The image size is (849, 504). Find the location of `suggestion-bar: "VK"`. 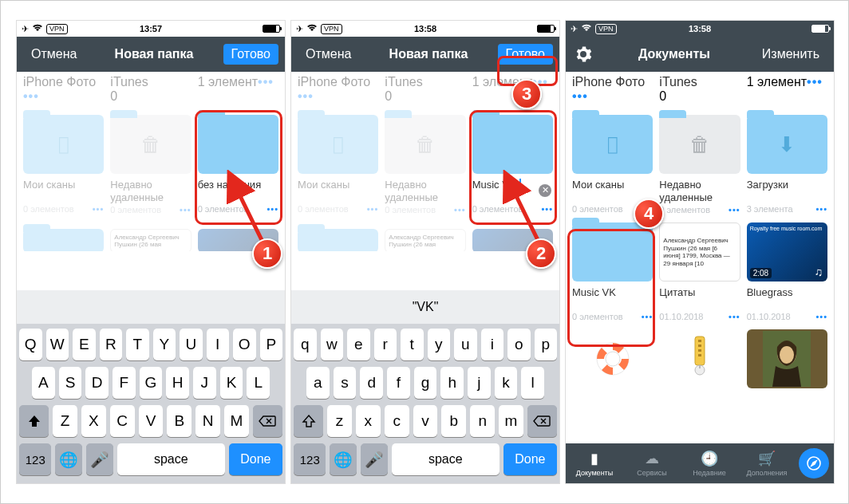

suggestion-bar: "VK" is located at coordinates (425, 307).